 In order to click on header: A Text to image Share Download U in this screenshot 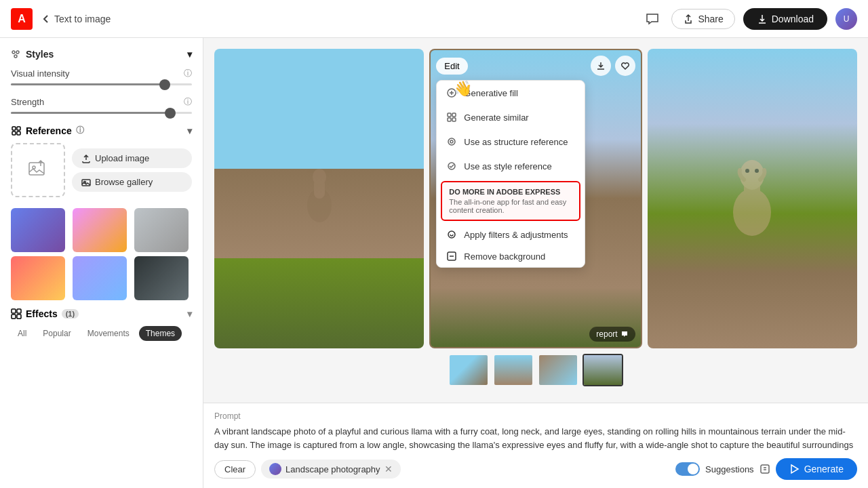, I will do `click(434, 19)`.